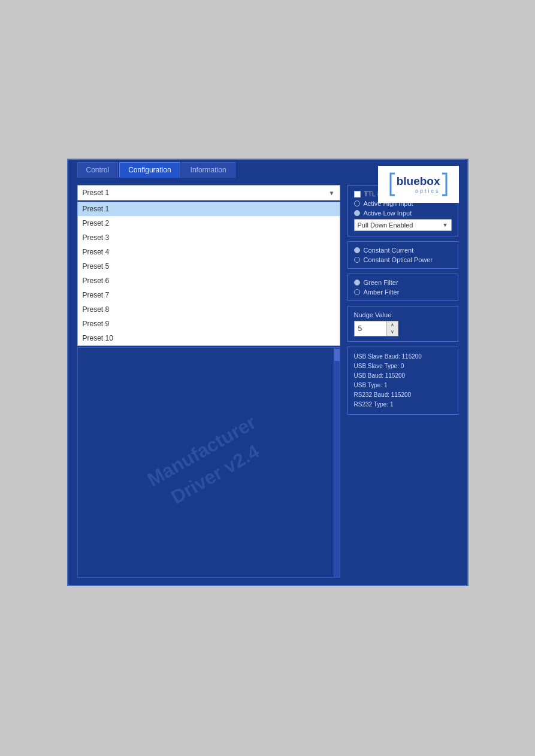 This screenshot has height=756, width=535. I want to click on tab-information: Information, so click(208, 170).